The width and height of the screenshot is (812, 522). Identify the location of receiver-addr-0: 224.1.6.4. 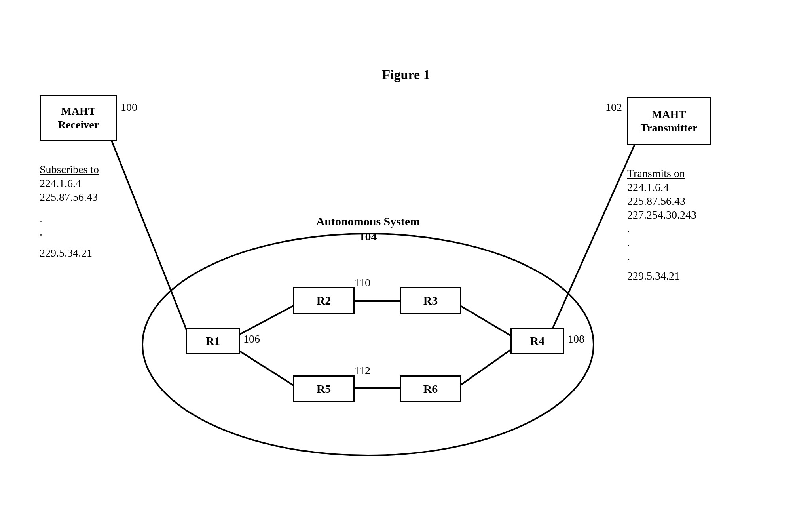
(91, 183).